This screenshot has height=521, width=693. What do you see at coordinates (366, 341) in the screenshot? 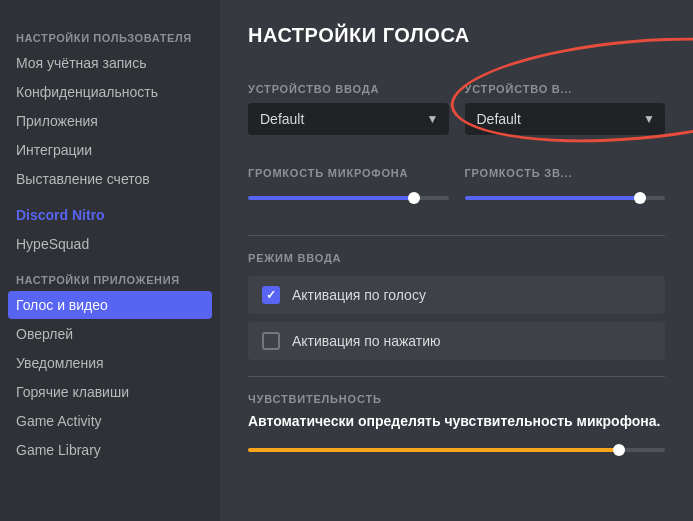
I see `push-to-talk-label: Активация по нажатию` at bounding box center [366, 341].